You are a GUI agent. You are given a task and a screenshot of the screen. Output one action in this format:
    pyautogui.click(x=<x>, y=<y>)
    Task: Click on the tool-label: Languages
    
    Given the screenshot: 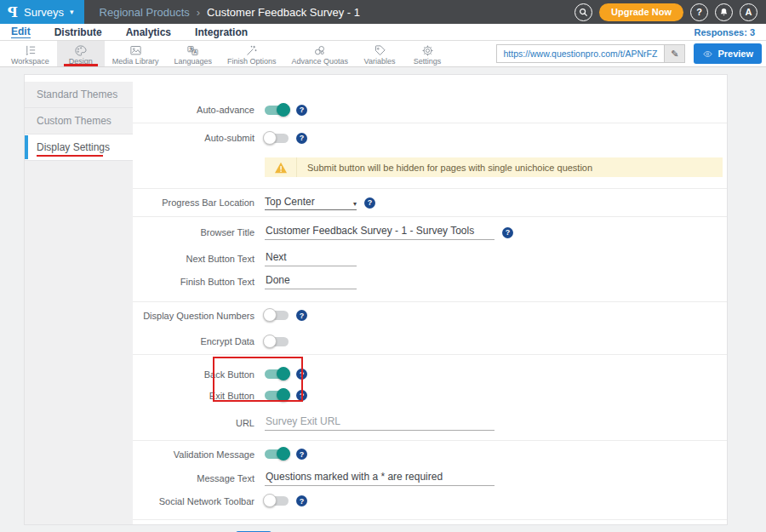 What is the action you would take?
    pyautogui.click(x=192, y=61)
    